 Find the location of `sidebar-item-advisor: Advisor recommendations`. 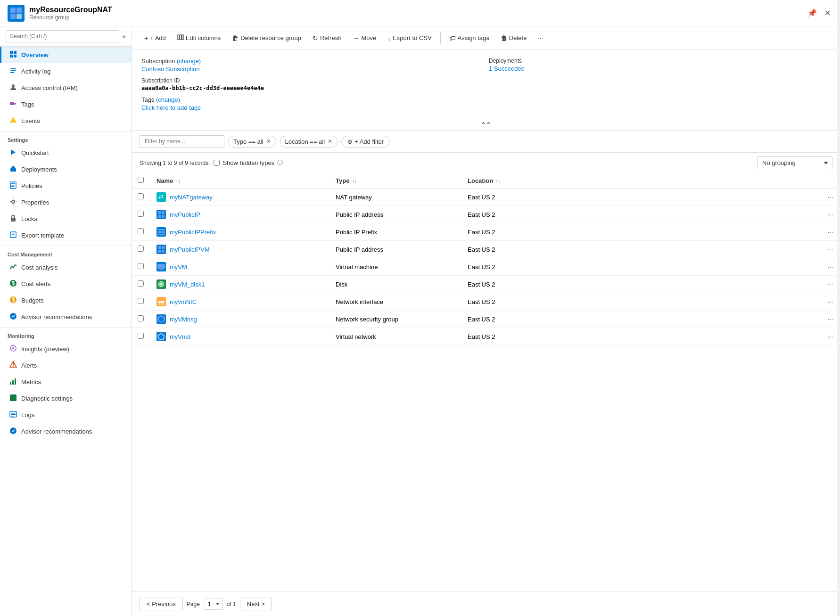

sidebar-item-advisor: Advisor recommendations is located at coordinates (66, 317).